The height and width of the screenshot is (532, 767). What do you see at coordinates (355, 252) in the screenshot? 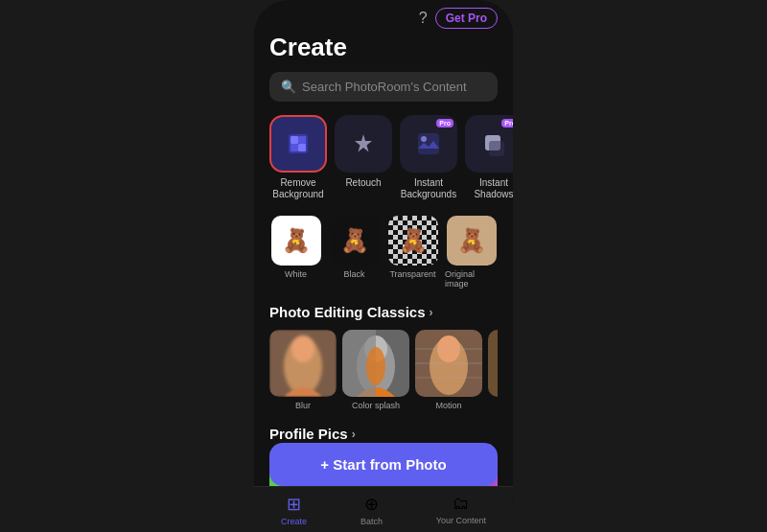
I see `bg-sample-black: 🧸 Black` at bounding box center [355, 252].